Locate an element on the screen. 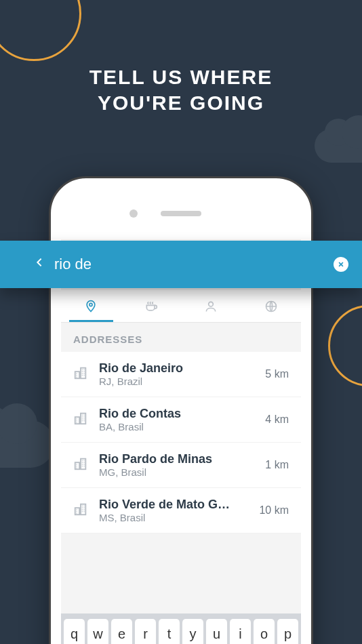 The height and width of the screenshot is (644, 362). tab-coffee is located at coordinates (152, 306).